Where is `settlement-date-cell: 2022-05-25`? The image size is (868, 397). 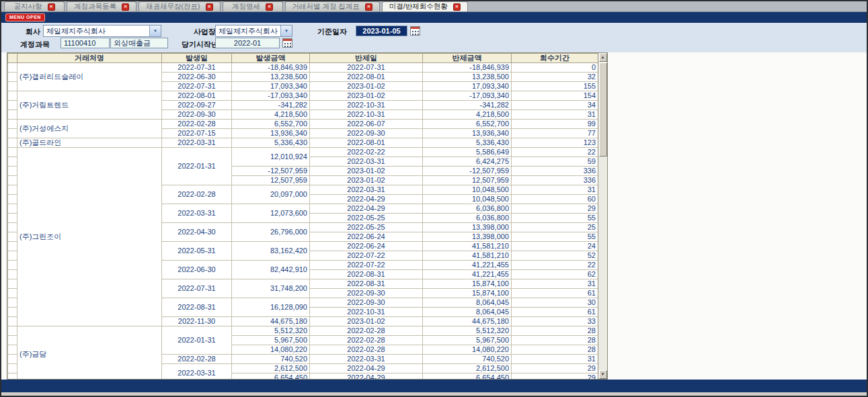 settlement-date-cell: 2022-05-25 is located at coordinates (366, 218).